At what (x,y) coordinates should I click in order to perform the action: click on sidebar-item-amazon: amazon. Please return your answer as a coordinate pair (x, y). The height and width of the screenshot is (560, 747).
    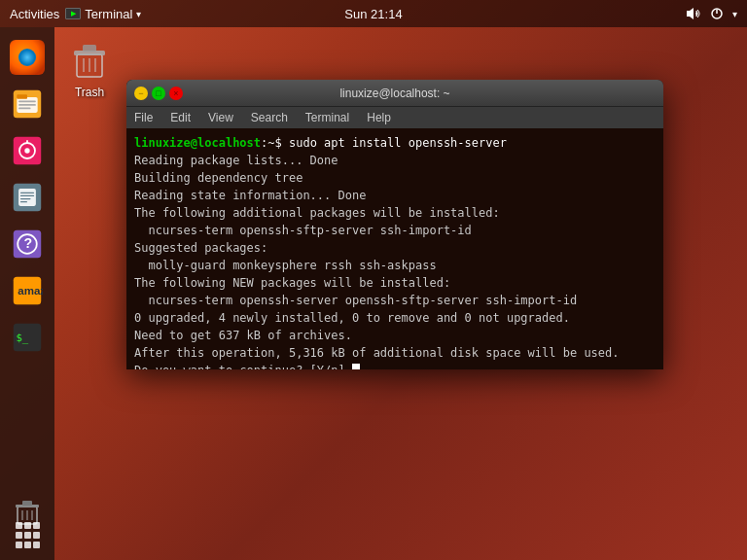
    Looking at the image, I should click on (27, 291).